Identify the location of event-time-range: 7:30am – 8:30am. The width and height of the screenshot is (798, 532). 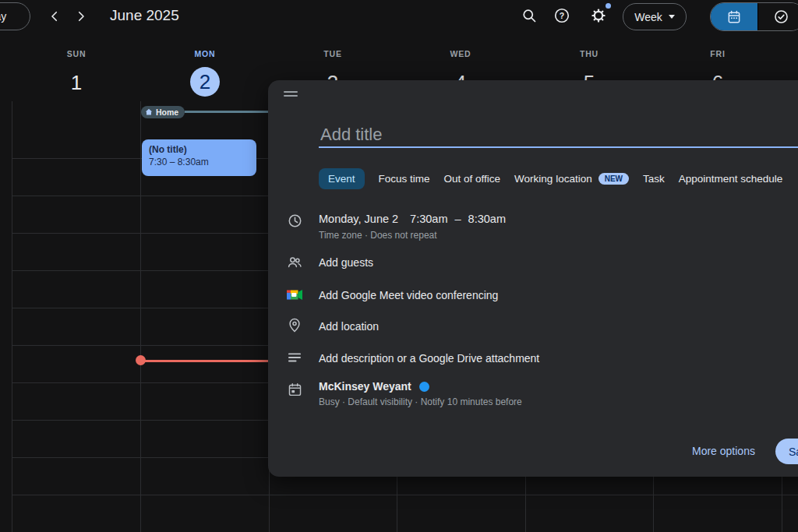
(458, 219).